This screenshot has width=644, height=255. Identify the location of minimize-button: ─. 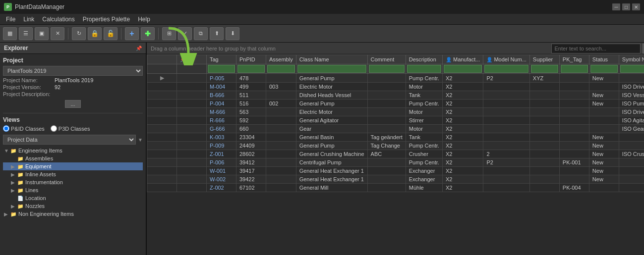
(616, 7).